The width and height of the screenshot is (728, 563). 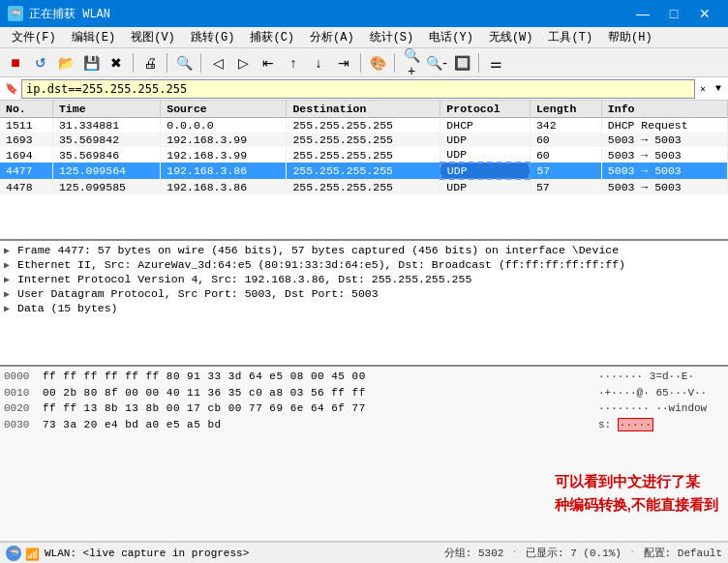 What do you see at coordinates (371, 294) in the screenshot?
I see `detail-text-3: User Datagram Protocol, Src Port: 5003, …` at bounding box center [371, 294].